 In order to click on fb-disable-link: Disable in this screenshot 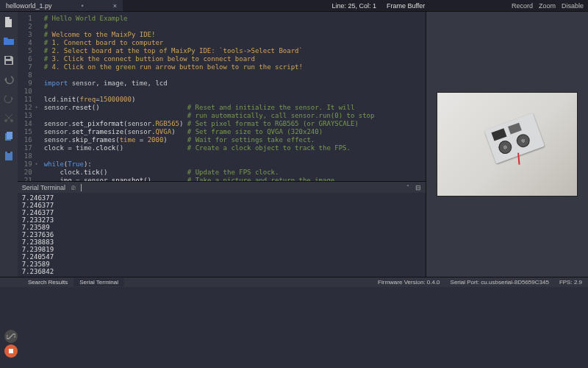, I will do `click(573, 6)`.